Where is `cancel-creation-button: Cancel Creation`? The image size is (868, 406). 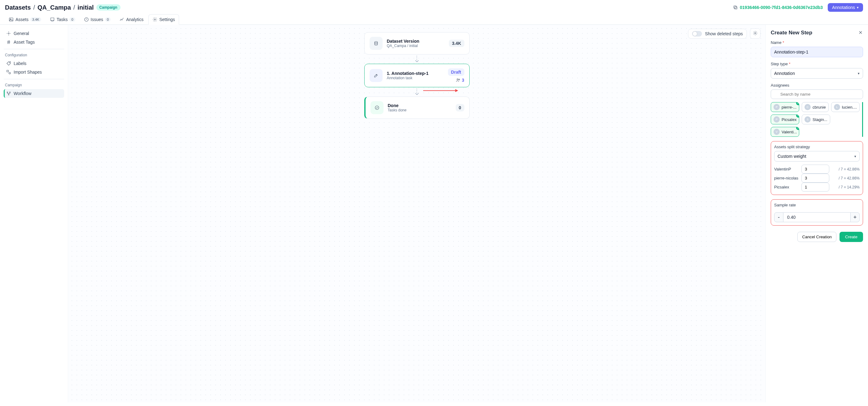
cancel-creation-button: Cancel Creation is located at coordinates (817, 237).